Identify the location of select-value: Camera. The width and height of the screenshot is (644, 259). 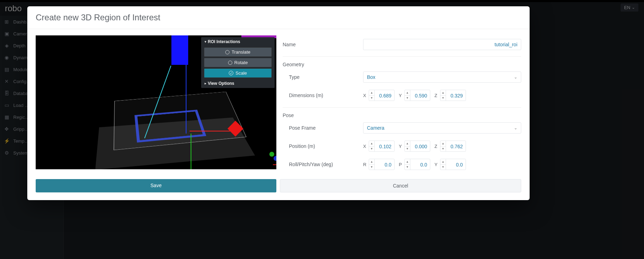
(376, 128).